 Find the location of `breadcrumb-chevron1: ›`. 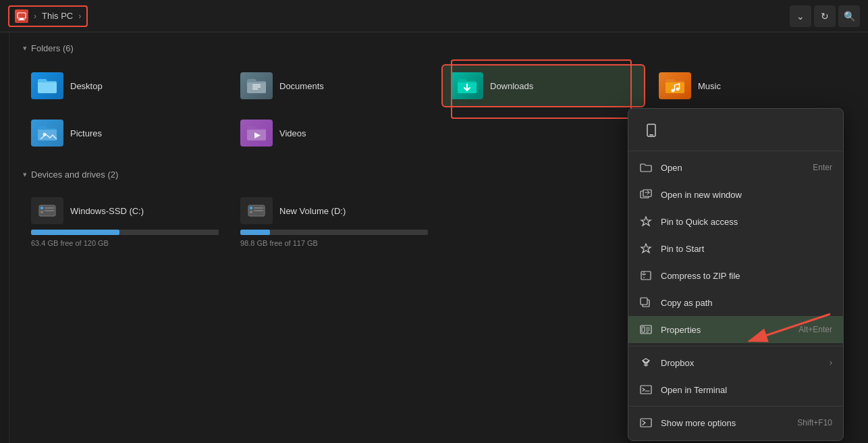

breadcrumb-chevron1: › is located at coordinates (35, 16).